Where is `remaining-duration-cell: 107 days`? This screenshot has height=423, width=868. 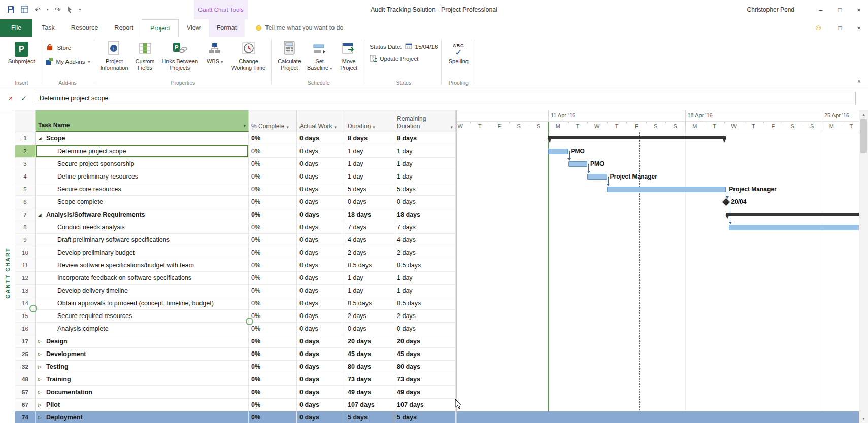
remaining-duration-cell: 107 days is located at coordinates (425, 405).